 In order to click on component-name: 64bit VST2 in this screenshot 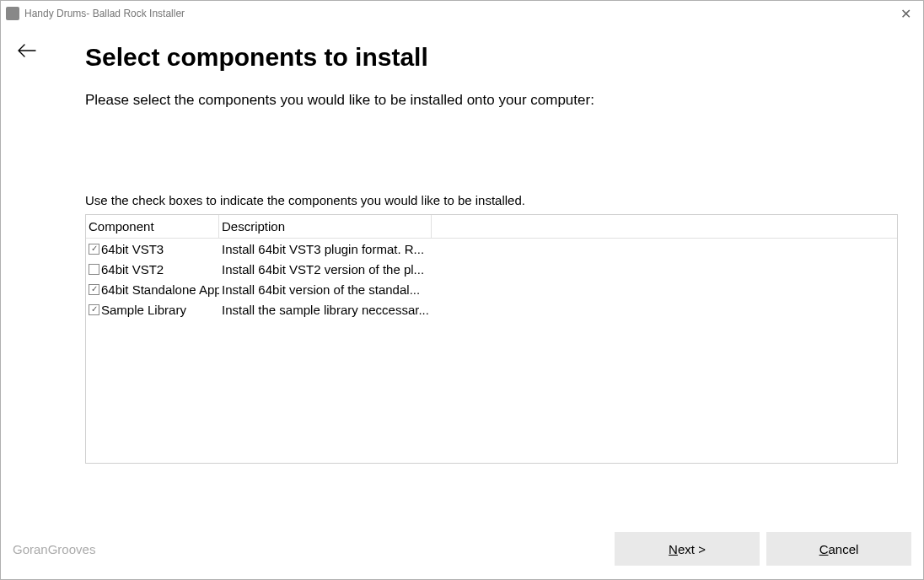, I will do `click(132, 270)`.